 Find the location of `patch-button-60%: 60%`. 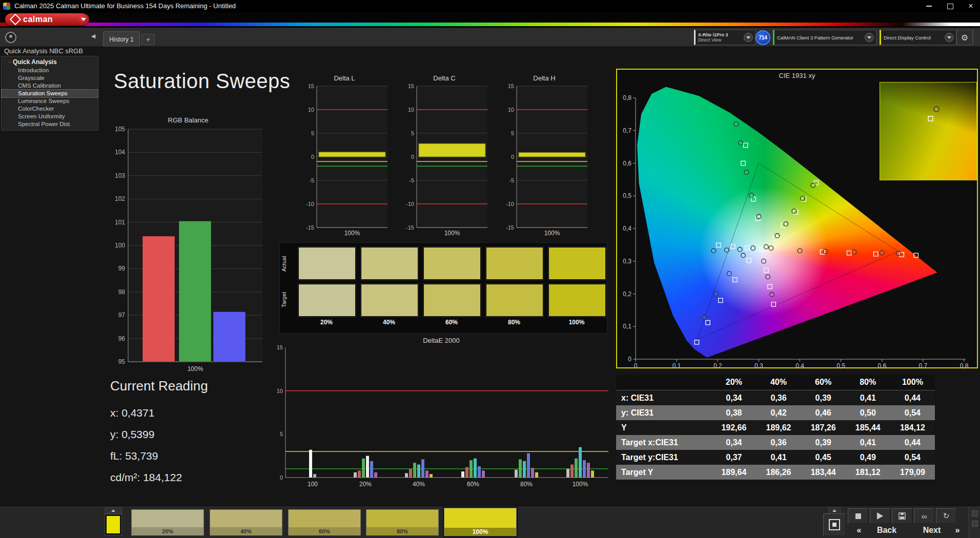

patch-button-60%: 60% is located at coordinates (324, 523).